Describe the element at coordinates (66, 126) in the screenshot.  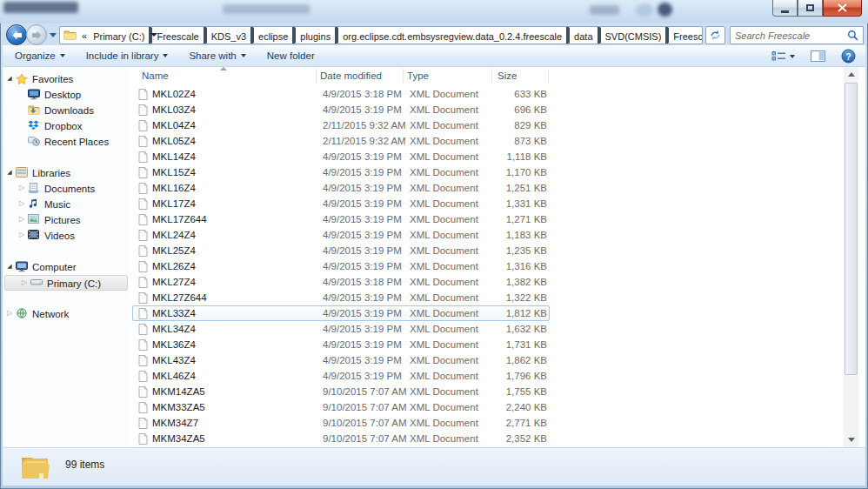
I see `sidebar-item-dropbox: Dropbox` at that location.